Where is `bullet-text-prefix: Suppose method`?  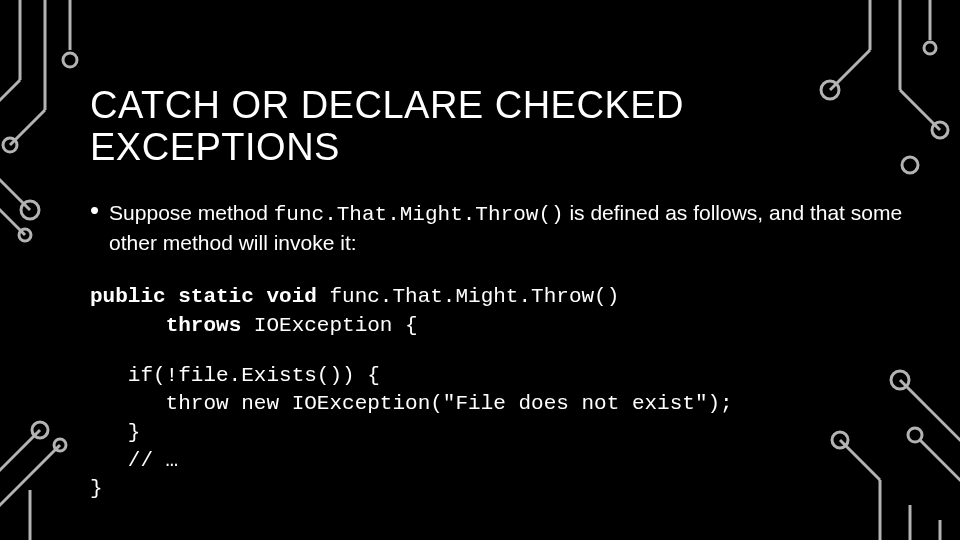 bullet-text-prefix: Suppose method is located at coordinates (192, 212).